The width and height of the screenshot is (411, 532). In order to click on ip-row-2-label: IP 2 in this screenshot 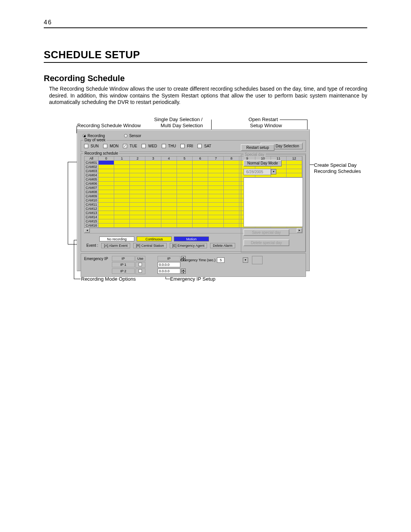, I will do `click(123, 271)`.